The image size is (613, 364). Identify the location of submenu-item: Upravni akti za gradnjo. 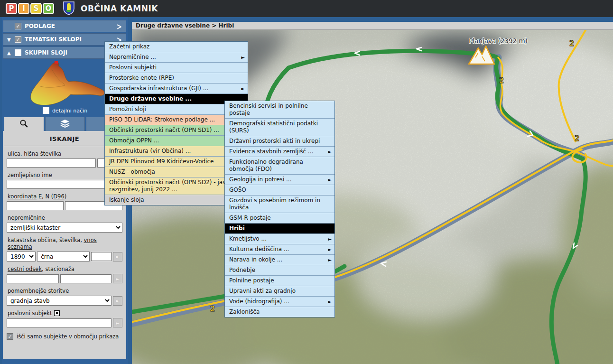
(280, 291).